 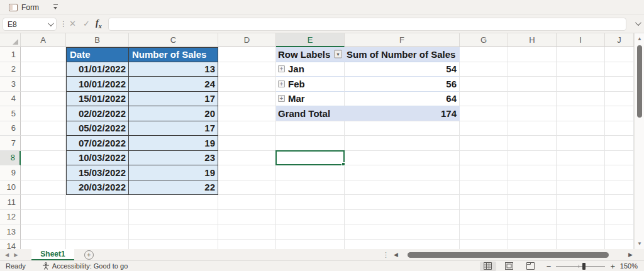 What do you see at coordinates (174, 99) in the screenshot?
I see `cell-C4: 17` at bounding box center [174, 99].